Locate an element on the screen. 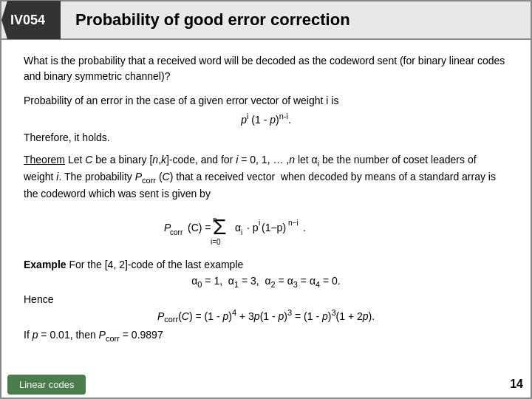 Image resolution: width=532 pixels, height=399 pixels. svg-text: (C) = is located at coordinates (200, 228).